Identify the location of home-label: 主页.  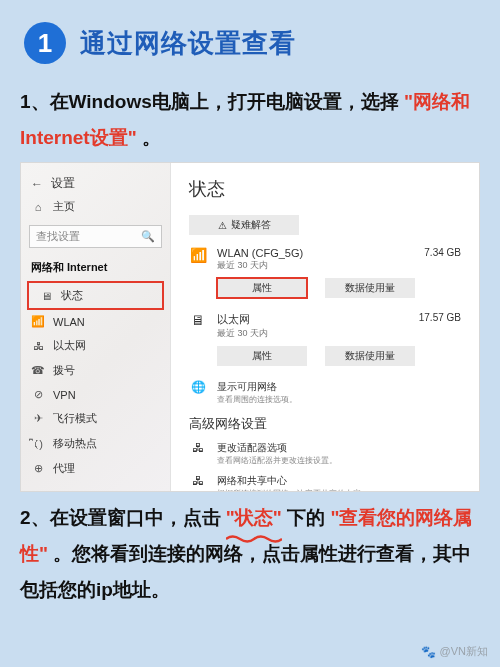
(64, 206).